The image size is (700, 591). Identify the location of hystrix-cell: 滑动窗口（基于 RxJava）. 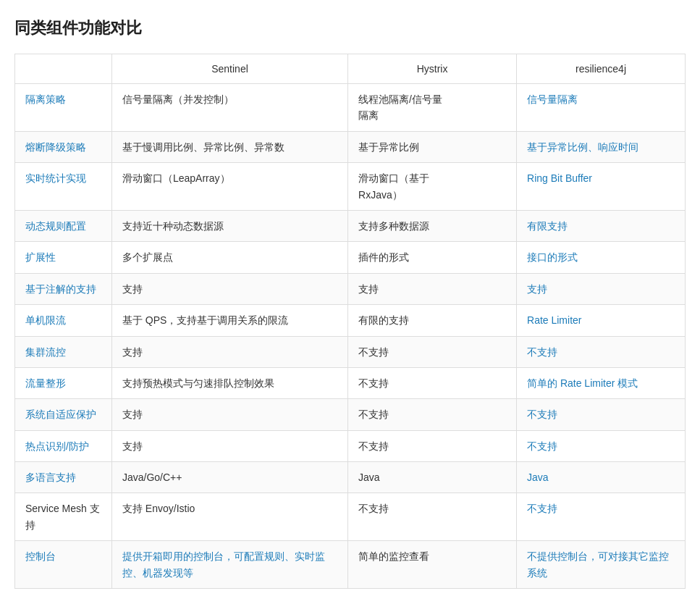
(433, 187).